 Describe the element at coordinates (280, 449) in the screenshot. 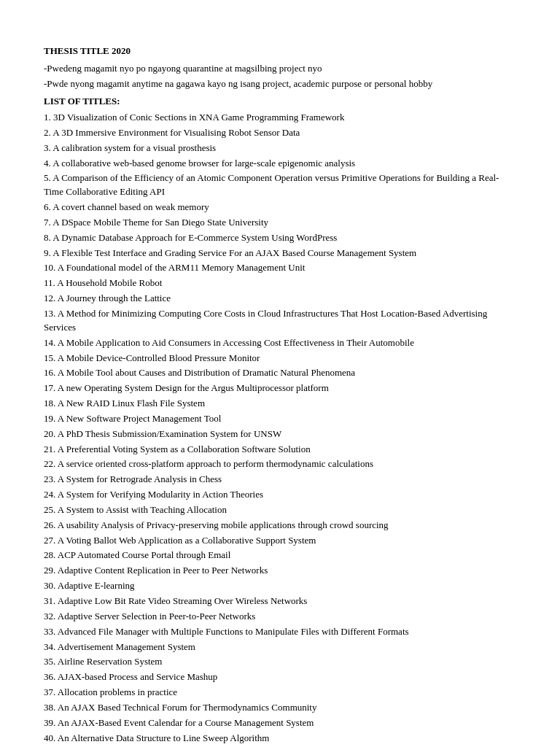

I see `list-item: 21. A Preferential Voting System as a Co…` at that location.